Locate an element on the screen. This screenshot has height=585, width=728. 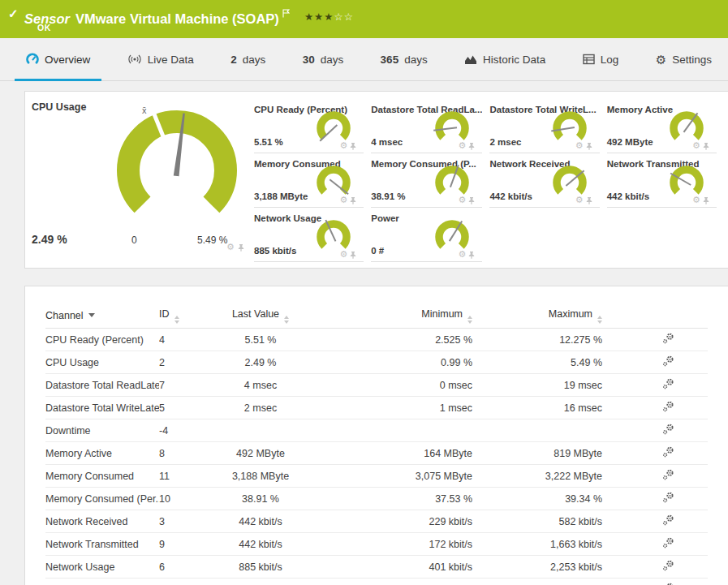
channel-id: 7 is located at coordinates (183, 385).